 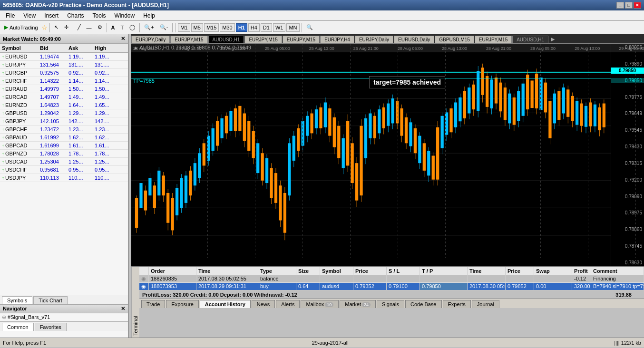 I want to click on mw-row-0: ↑EURUSD 1.19474 1.19... 1.19..., so click(x=64, y=57).